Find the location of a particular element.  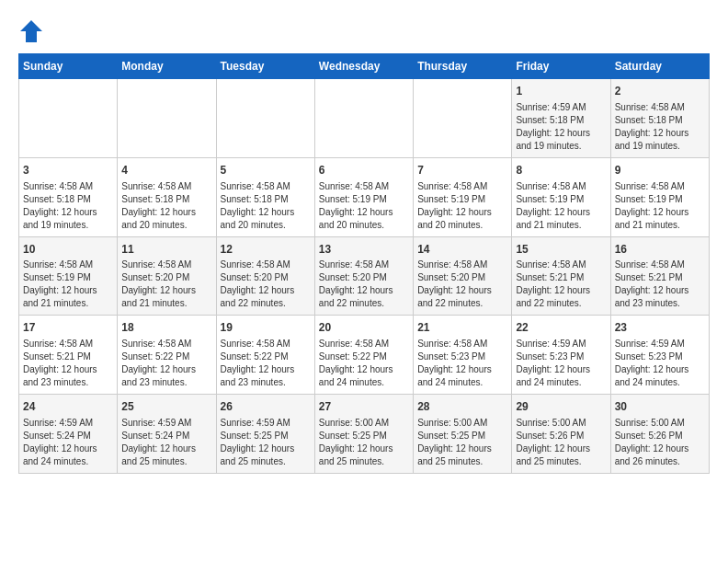

day-number: 11 is located at coordinates (166, 250).